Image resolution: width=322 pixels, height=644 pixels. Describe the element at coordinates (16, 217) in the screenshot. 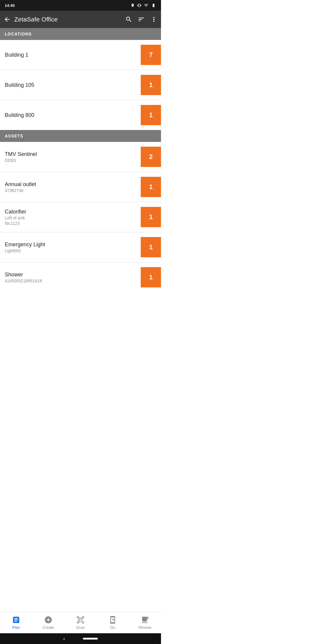

I see `item-text: Calorifier Left of sink tbc1123` at that location.